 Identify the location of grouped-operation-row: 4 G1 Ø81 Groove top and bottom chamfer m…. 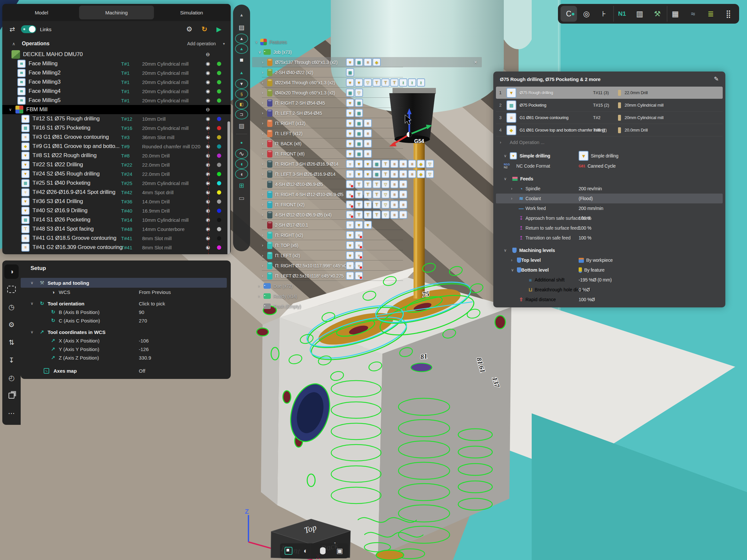
(609, 130).